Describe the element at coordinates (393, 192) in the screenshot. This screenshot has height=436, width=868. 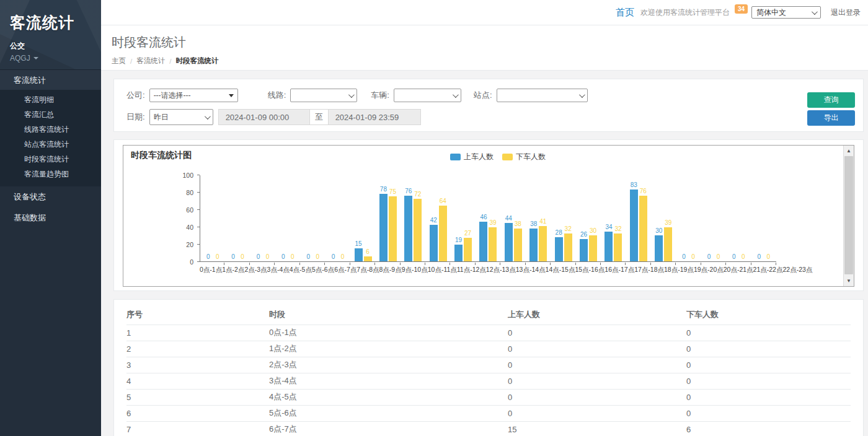
I see `bar-value-label: 75` at that location.